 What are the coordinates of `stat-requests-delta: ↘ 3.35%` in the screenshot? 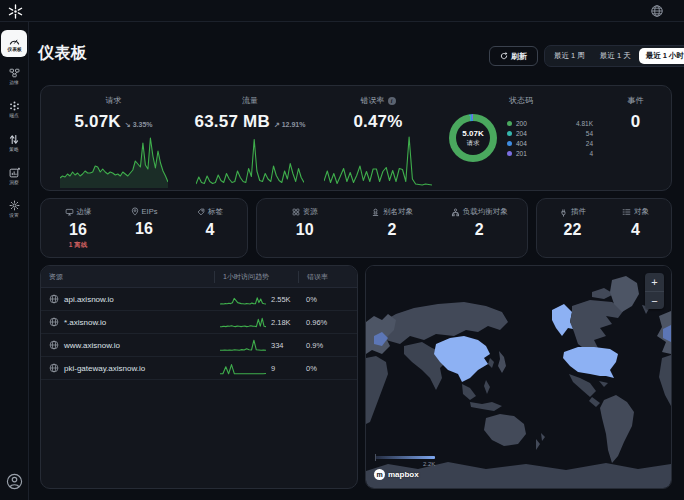 It's located at (139, 125).